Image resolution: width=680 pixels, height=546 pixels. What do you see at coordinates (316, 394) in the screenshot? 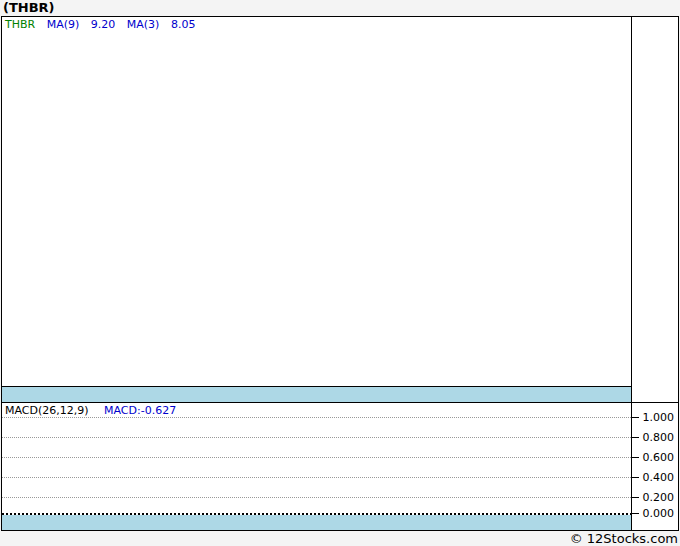
I see `price-chart-band` at bounding box center [316, 394].